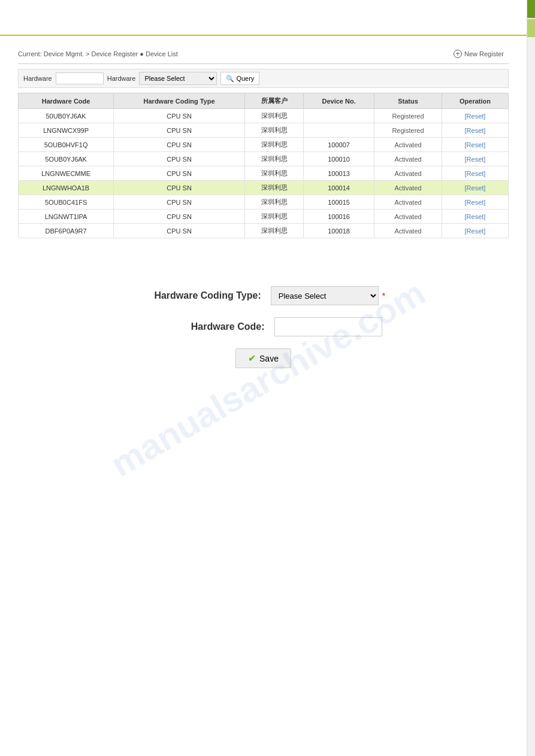 Image resolution: width=535 pixels, height=756 pixels. I want to click on breadcrumb: Current: Device Mgmt. > Device Register …, so click(98, 54).